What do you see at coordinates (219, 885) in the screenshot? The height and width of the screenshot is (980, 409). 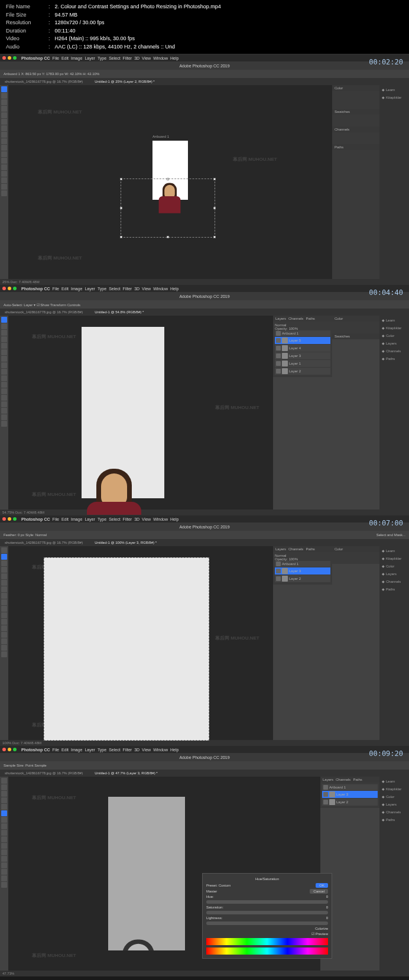 I see `preset-label: Preset: Custom` at bounding box center [219, 885].